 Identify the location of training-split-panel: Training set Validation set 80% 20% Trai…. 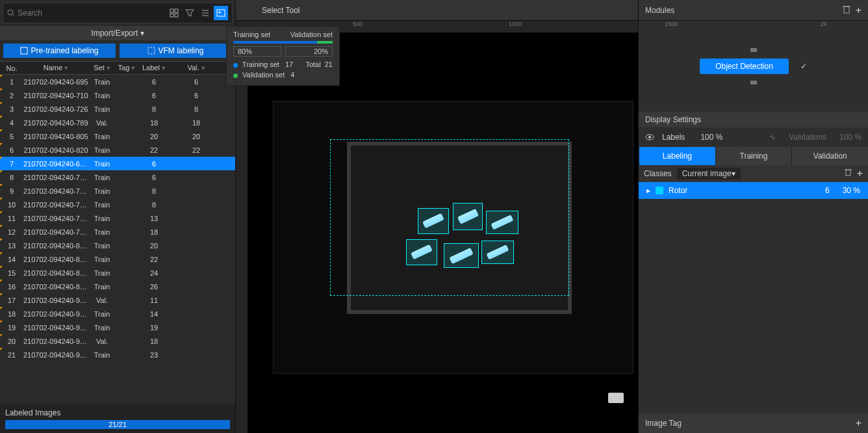
(283, 56).